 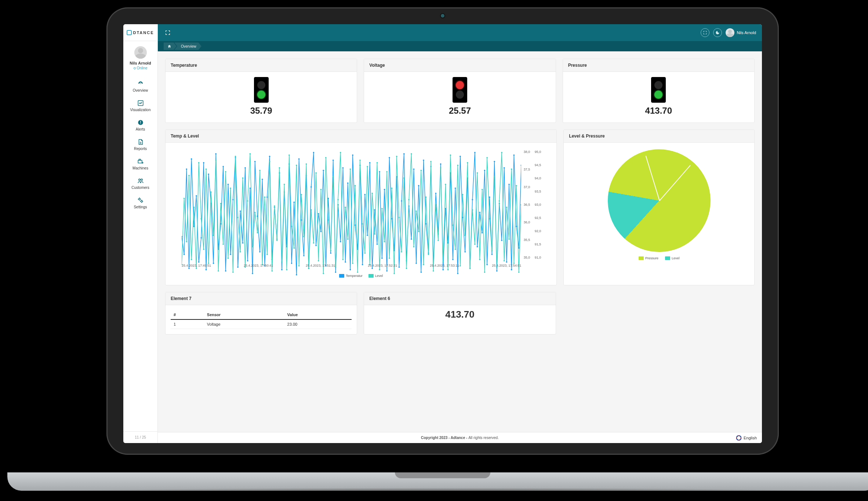 What do you see at coordinates (140, 183) in the screenshot?
I see `sidebar-item-customers: Customers` at bounding box center [140, 183].